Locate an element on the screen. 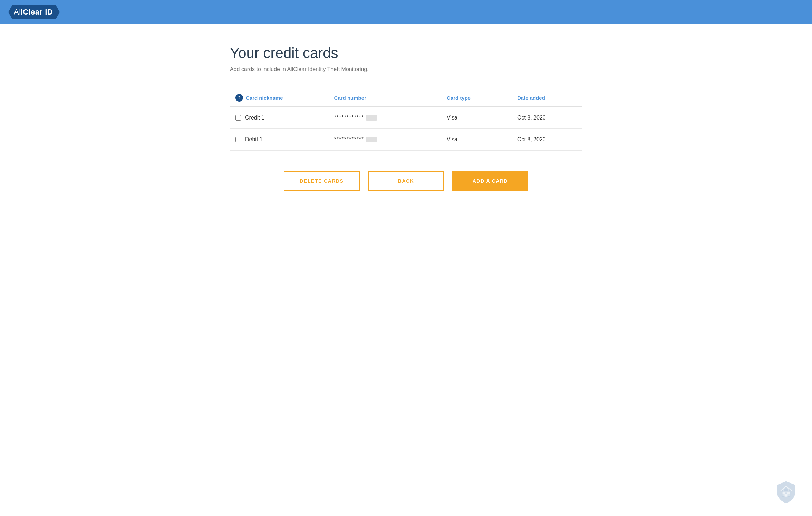 The image size is (812, 516). button-row: DELETE CARDS BACK ADD A CARD is located at coordinates (406, 181).